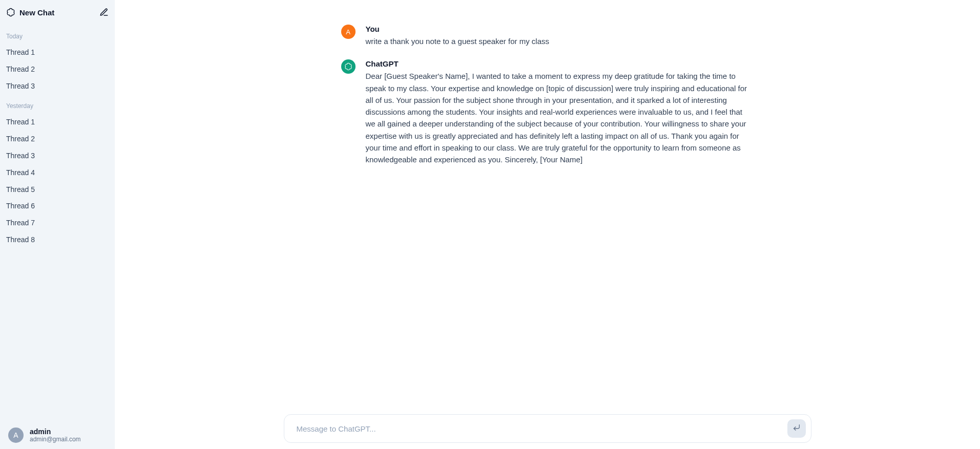  What do you see at coordinates (348, 32) in the screenshot?
I see `user-message-avatar: A` at bounding box center [348, 32].